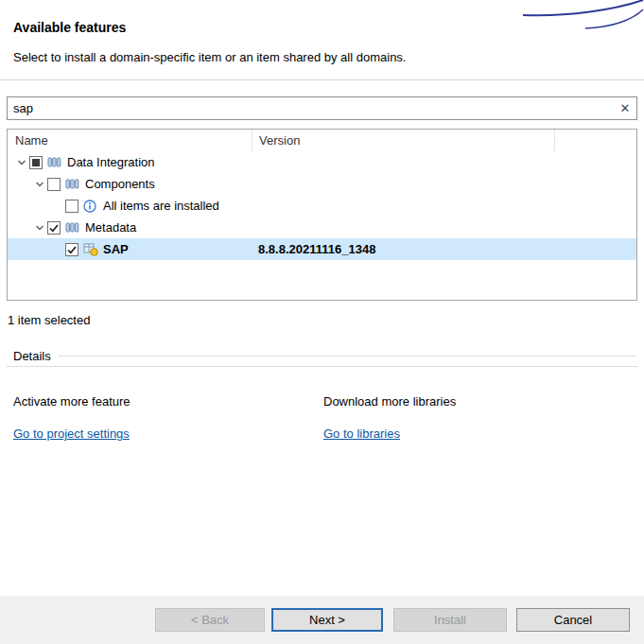  What do you see at coordinates (130, 250) in the screenshot?
I see `name-cell: SAP` at bounding box center [130, 250].